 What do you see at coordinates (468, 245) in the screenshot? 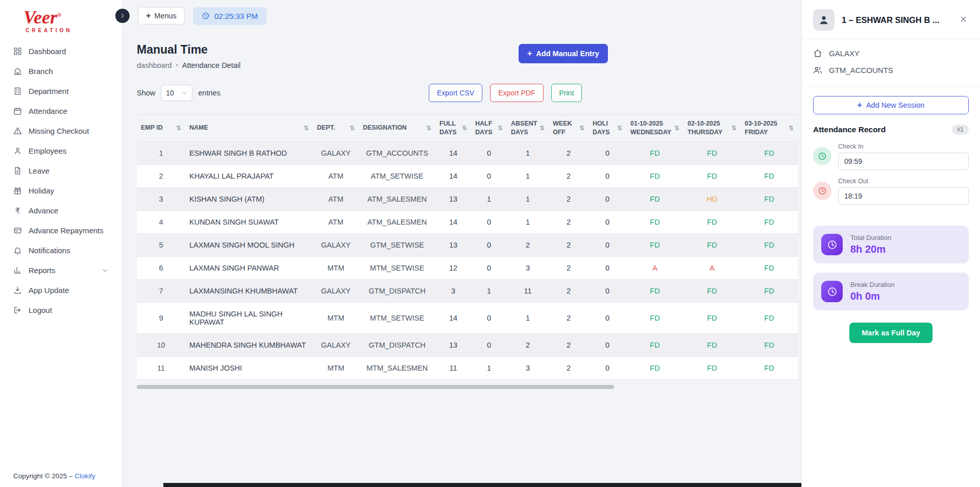
I see `table-row: 5LAXMAN SINGH MOOL SINGHGALAXYGTM_SETWIS…` at bounding box center [468, 245].